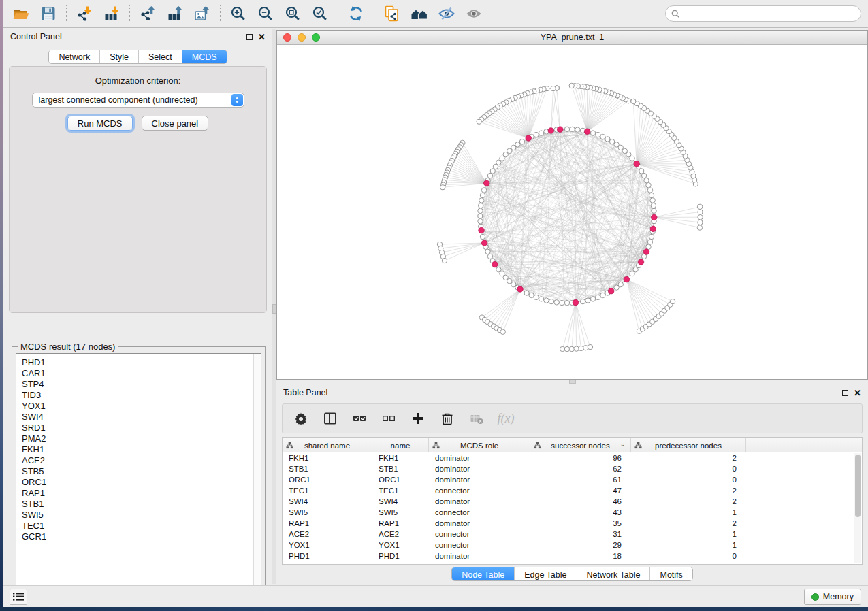 The height and width of the screenshot is (611, 868). Describe the element at coordinates (142, 450) in the screenshot. I see `mcds-result-item: FKH1` at that location.